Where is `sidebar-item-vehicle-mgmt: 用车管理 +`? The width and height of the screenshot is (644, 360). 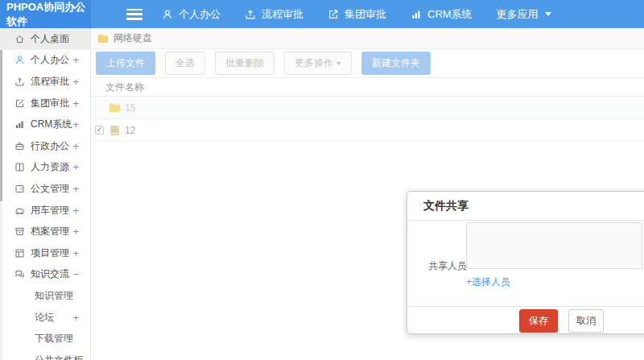 sidebar-item-vehicle-mgmt: 用车管理 + is located at coordinates (45, 211).